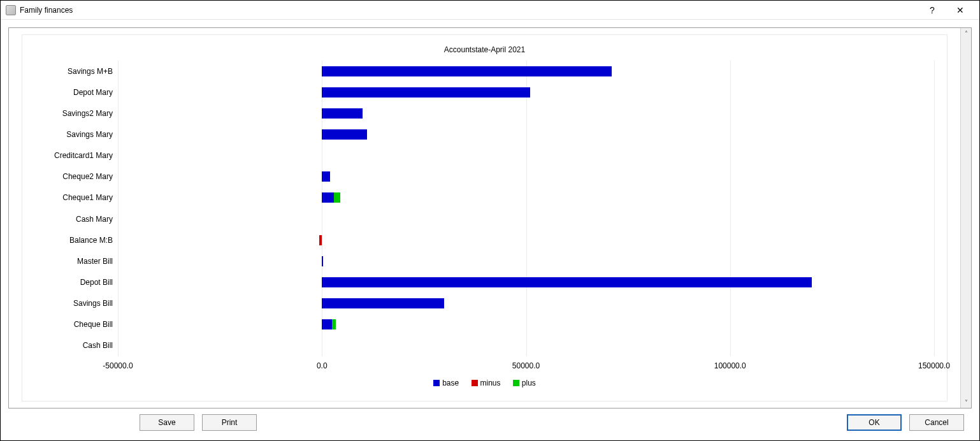 The image size is (980, 441). I want to click on legend-swatch-base, so click(436, 383).